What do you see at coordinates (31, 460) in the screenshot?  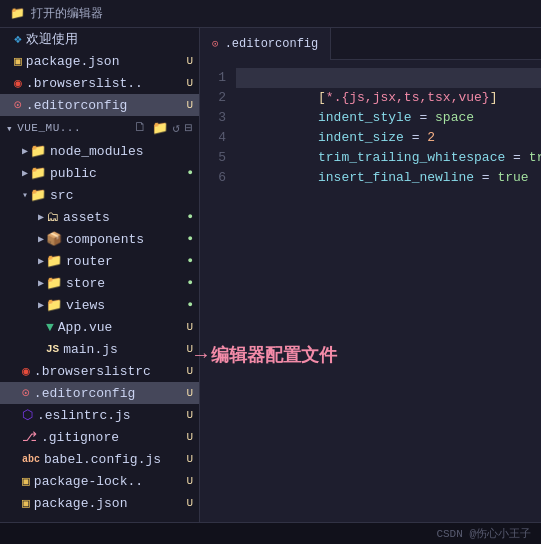 I see `babel-icon: abc` at bounding box center [31, 460].